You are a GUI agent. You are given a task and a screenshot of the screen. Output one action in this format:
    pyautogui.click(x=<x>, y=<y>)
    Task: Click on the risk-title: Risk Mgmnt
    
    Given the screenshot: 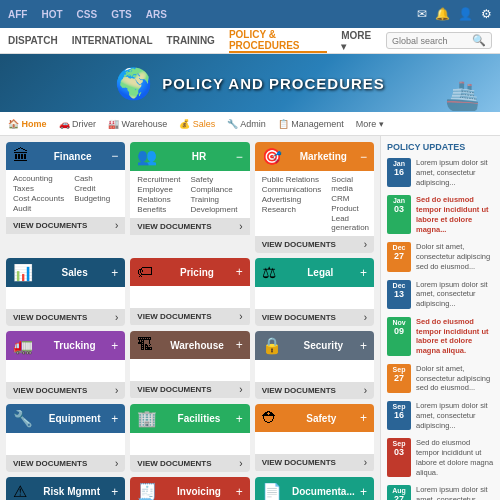 What is the action you would take?
    pyautogui.click(x=72, y=492)
    